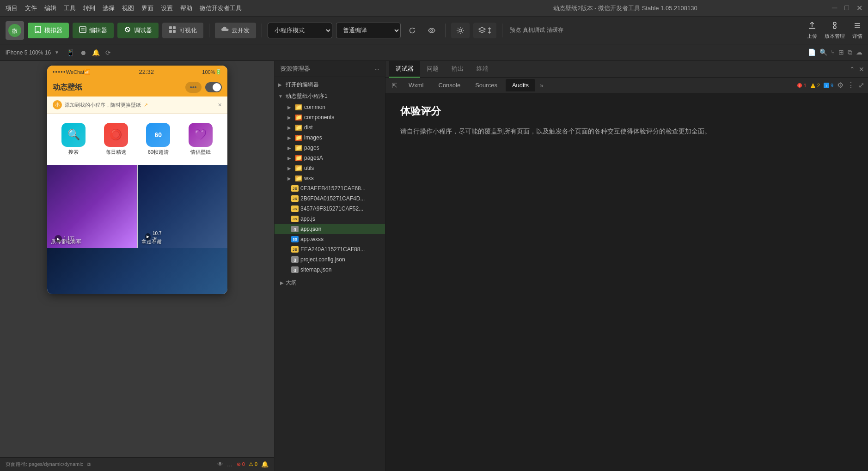  I want to click on menu-tools: 工具, so click(70, 8).